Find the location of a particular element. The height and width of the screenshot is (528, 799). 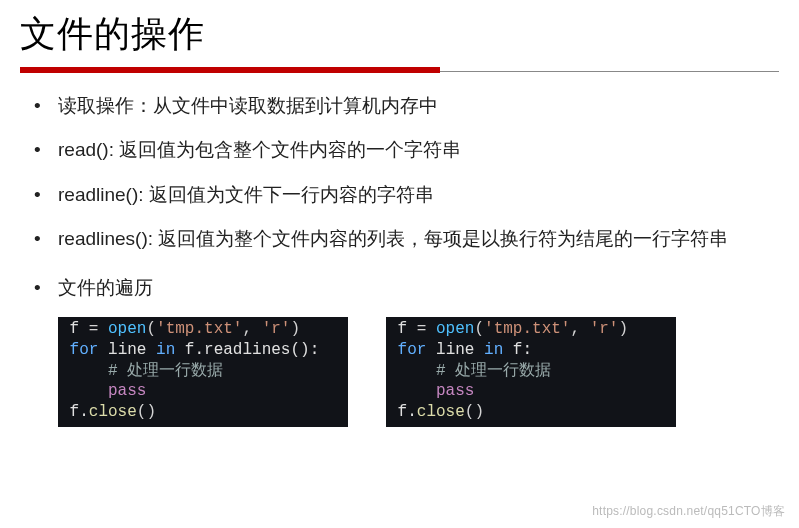

underline-red is located at coordinates (230, 70).